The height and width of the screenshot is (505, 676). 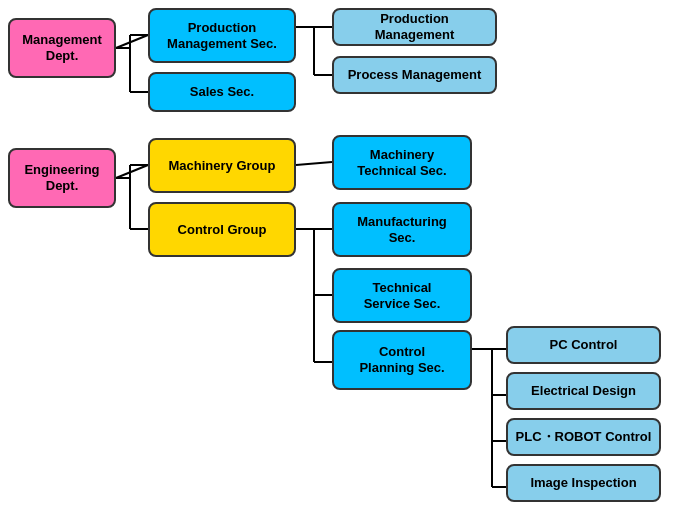 What do you see at coordinates (402, 296) in the screenshot?
I see `technical-service-sec-node: TechnicalService Sec.` at bounding box center [402, 296].